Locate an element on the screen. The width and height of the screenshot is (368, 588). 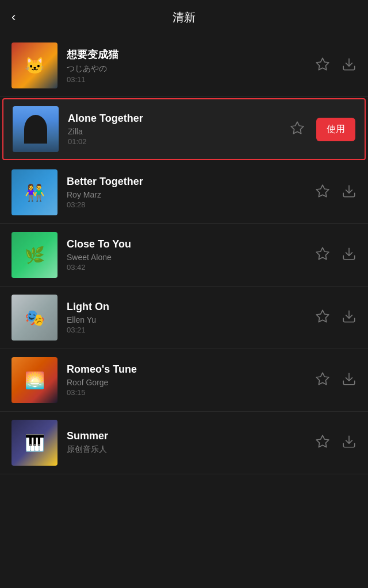
song-duration: 03:28 is located at coordinates (191, 204).